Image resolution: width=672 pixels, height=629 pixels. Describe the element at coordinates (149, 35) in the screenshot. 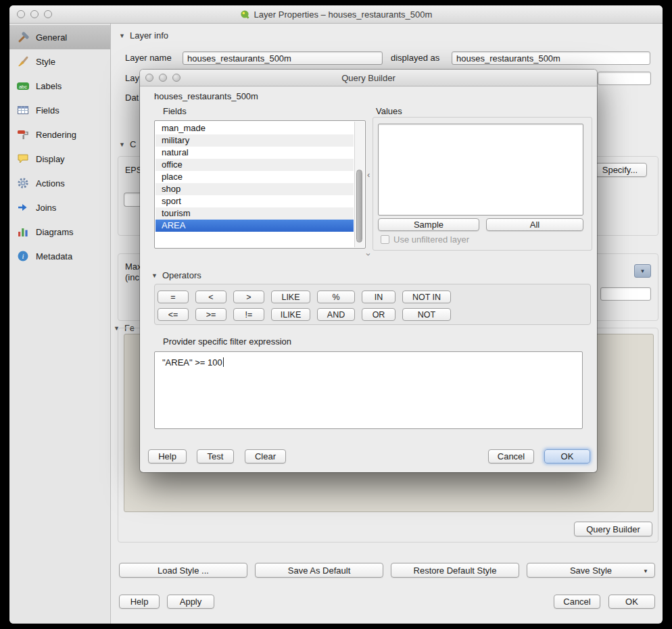

I see `section-title: Layer info` at that location.